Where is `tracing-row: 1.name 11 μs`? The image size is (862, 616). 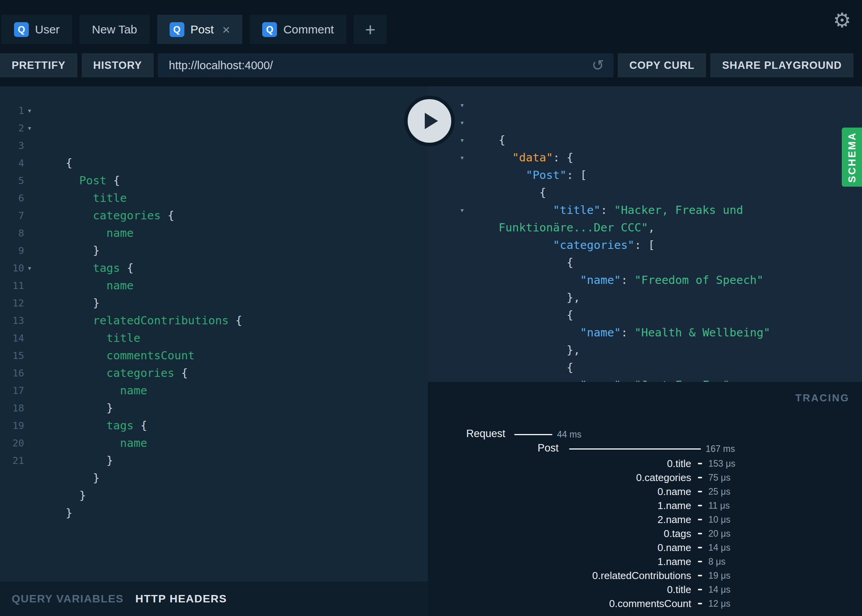 tracing-row: 1.name 11 μs is located at coordinates (645, 506).